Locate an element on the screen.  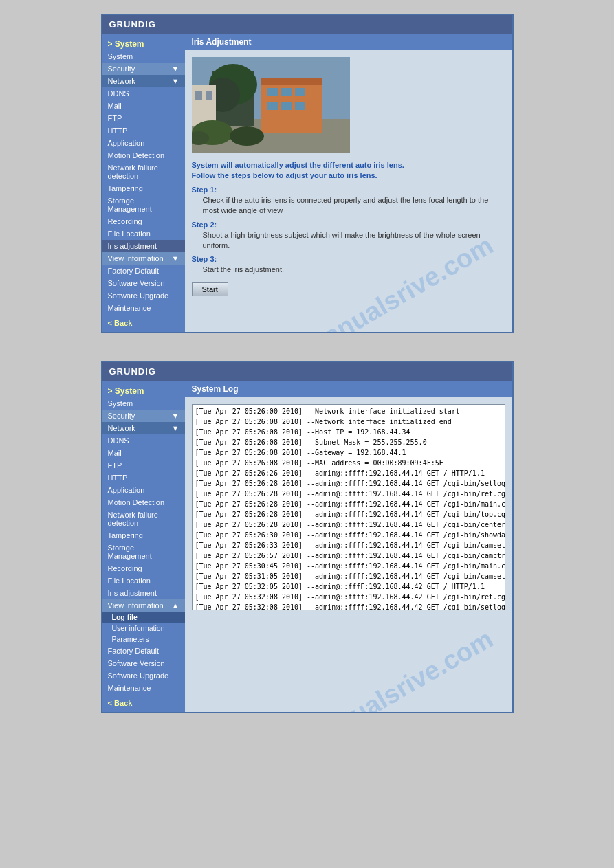
sidebar-item-system-2: System is located at coordinates (144, 403).